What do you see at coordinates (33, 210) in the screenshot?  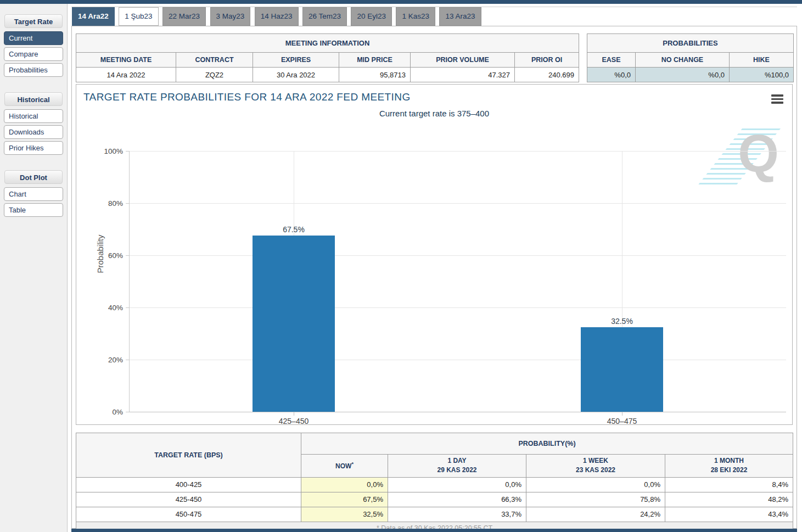 I see `sidebar-item-table: Table` at bounding box center [33, 210].